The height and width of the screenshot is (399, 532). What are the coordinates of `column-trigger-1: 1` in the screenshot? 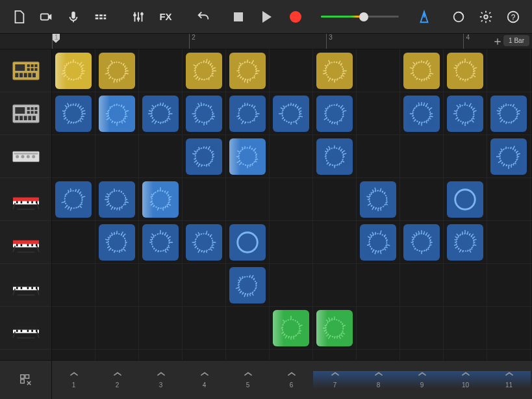 It's located at (74, 380).